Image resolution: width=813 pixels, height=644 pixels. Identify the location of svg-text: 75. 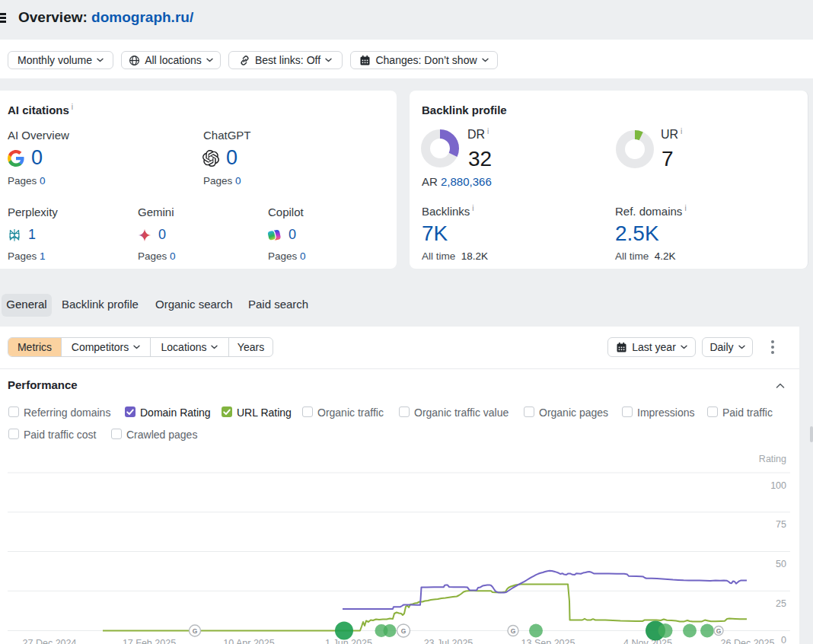
(781, 524).